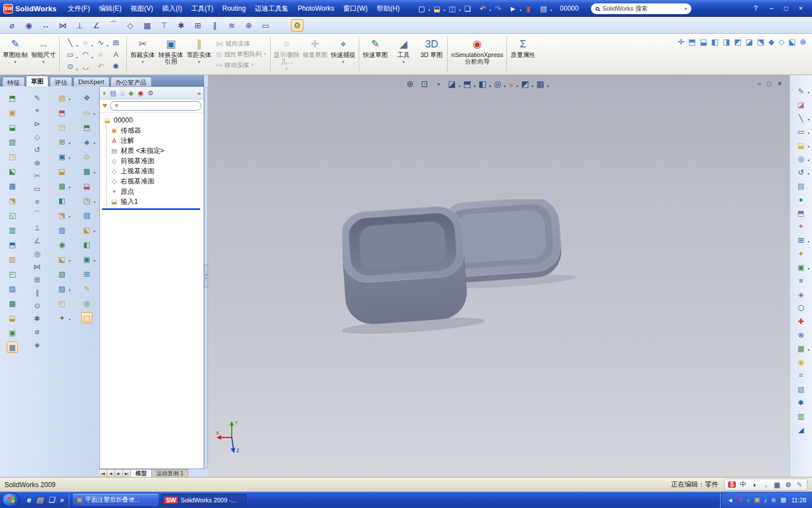  I want to click on tree-item: ⌖ 原点, so click(155, 191).